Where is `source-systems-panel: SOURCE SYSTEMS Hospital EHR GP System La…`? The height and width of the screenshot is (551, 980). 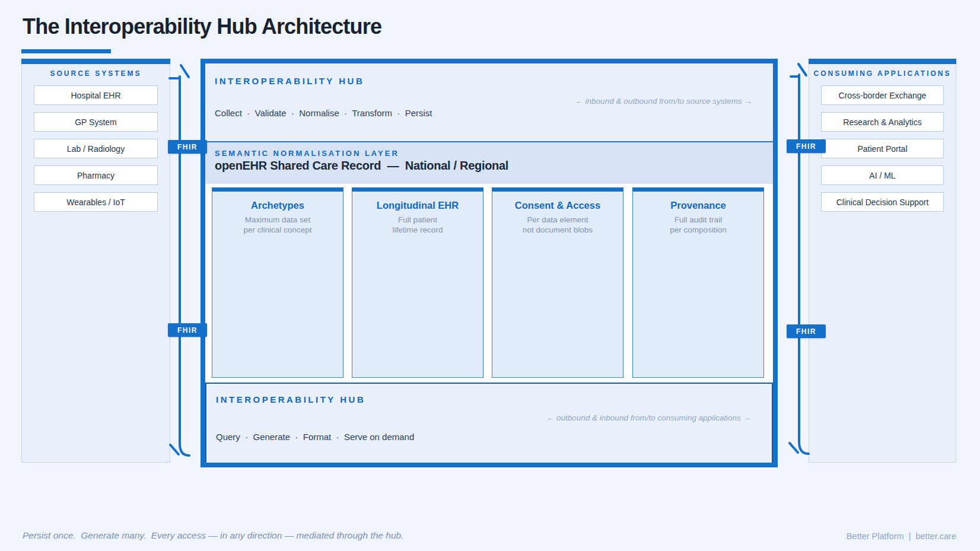 source-systems-panel: SOURCE SYSTEMS Hospital EHR GP System La… is located at coordinates (96, 261).